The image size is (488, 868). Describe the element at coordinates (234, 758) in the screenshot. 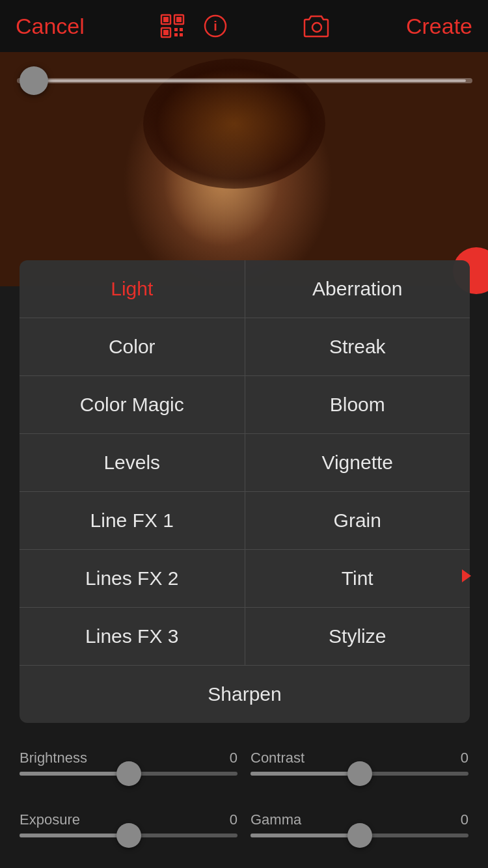

I see `brightness-value: 0` at that location.